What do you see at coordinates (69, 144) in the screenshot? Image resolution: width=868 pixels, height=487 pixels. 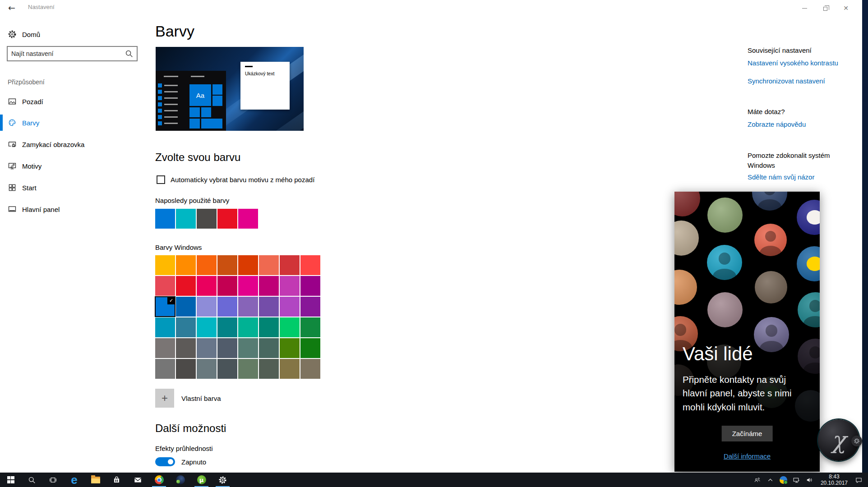 I see `sidebar-item-lockscreen: Zamykací obrazovka` at bounding box center [69, 144].